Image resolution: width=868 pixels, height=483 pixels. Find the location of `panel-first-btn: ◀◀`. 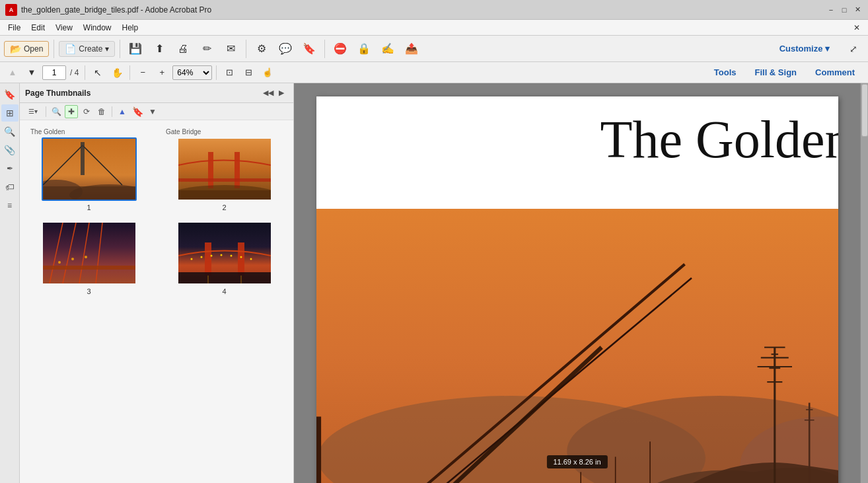

panel-first-btn: ◀◀ is located at coordinates (268, 93).